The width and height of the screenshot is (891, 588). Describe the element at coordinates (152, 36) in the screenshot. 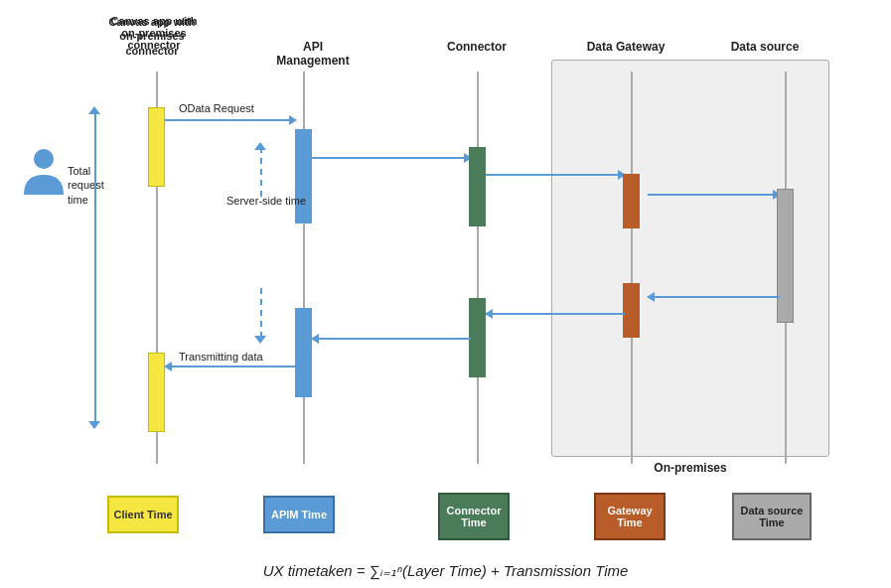

I see `canvas-app-header: Canvas app with on-premises connector` at that location.